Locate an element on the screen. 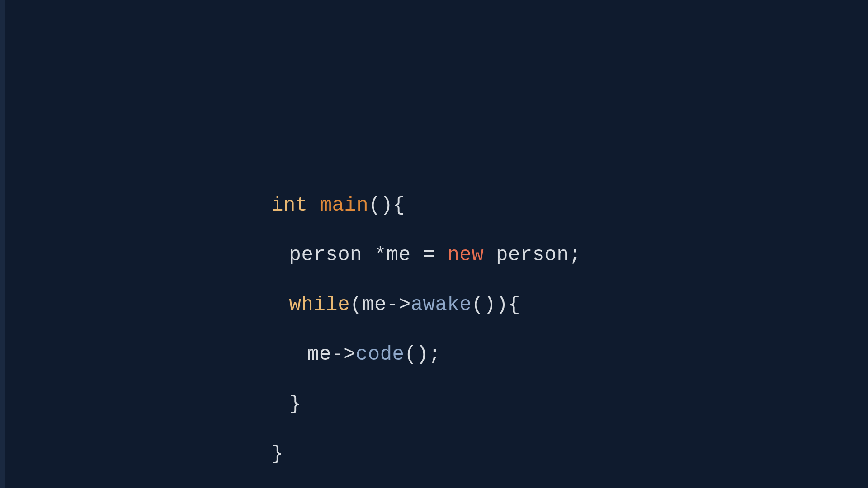 This screenshot has height=488, width=868. code-line-3: while(me->awake()){ is located at coordinates (426, 305).